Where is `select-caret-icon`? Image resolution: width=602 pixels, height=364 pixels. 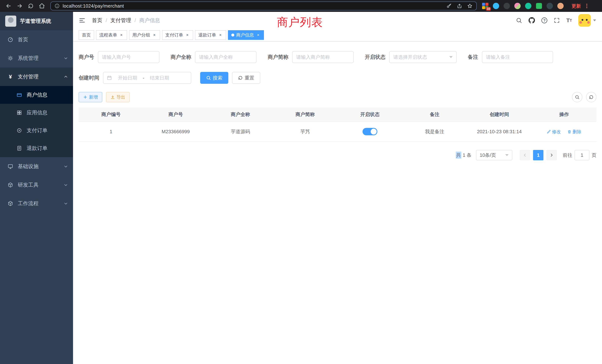
select-caret-icon is located at coordinates (507, 155).